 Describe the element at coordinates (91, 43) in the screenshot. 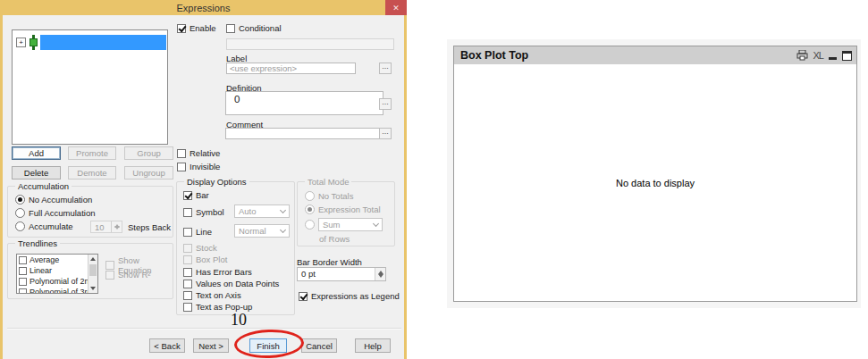

I see `expression-tree-row: +` at that location.